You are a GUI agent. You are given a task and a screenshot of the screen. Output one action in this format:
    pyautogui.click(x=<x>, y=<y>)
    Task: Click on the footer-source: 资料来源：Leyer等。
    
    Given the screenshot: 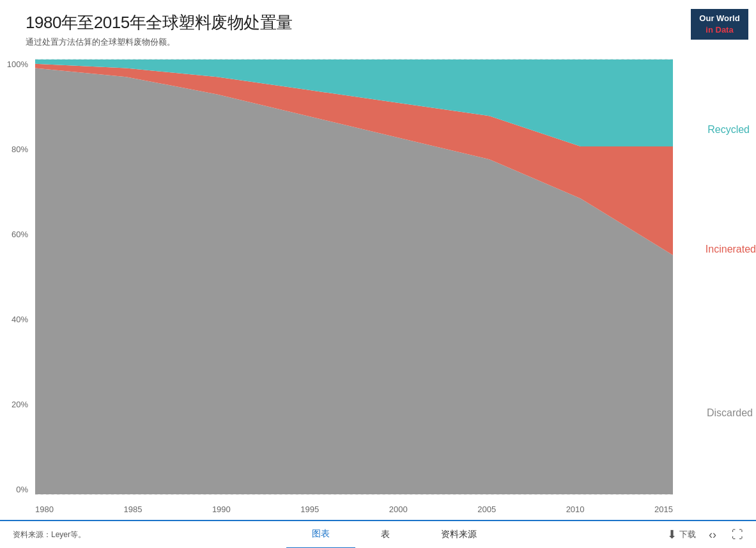 What is the action you would take?
    pyautogui.click(x=64, y=535)
    